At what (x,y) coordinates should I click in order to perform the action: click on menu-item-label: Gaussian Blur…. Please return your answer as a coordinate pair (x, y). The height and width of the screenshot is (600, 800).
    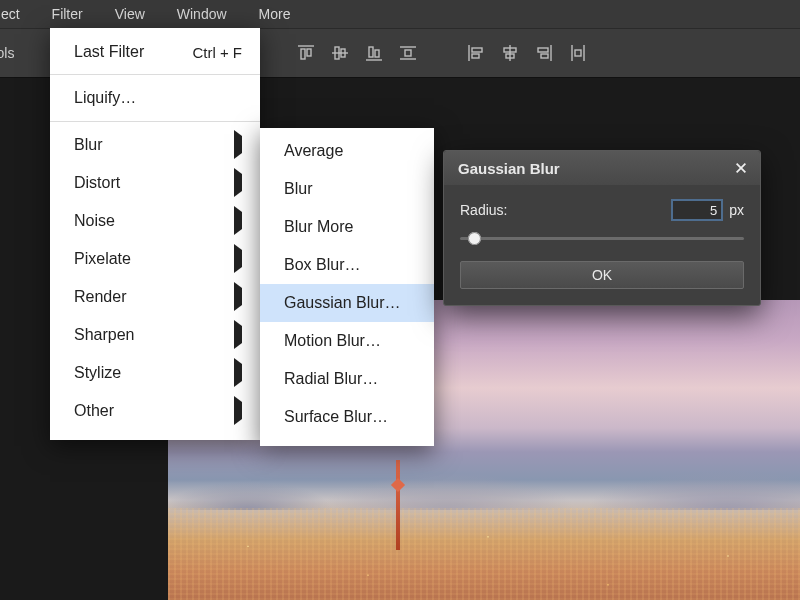
    Looking at the image, I should click on (342, 303).